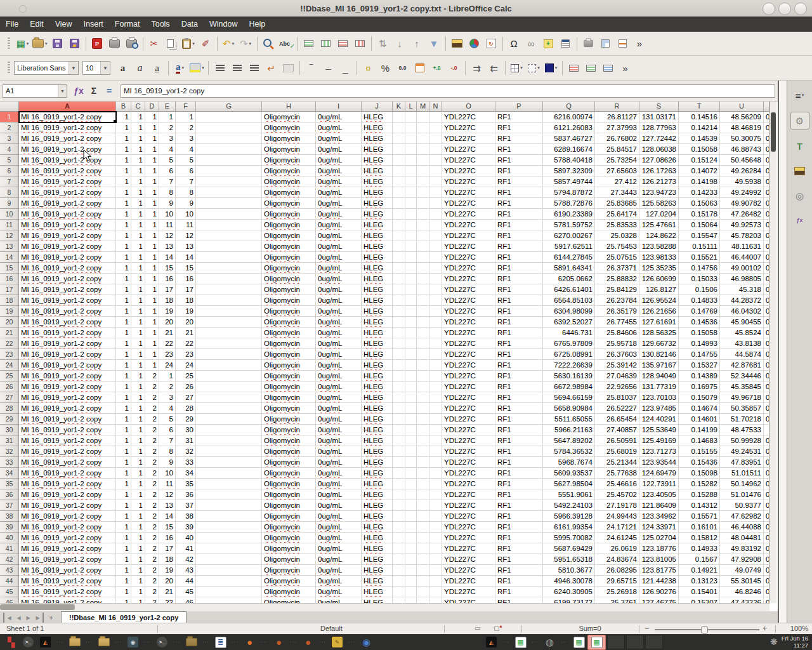 The image size is (812, 650). I want to click on cell-N3, so click(436, 138).